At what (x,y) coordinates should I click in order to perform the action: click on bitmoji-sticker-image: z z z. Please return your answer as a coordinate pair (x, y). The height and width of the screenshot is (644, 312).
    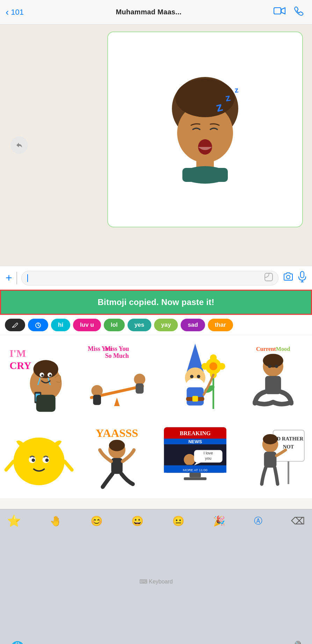
    Looking at the image, I should click on (205, 129).